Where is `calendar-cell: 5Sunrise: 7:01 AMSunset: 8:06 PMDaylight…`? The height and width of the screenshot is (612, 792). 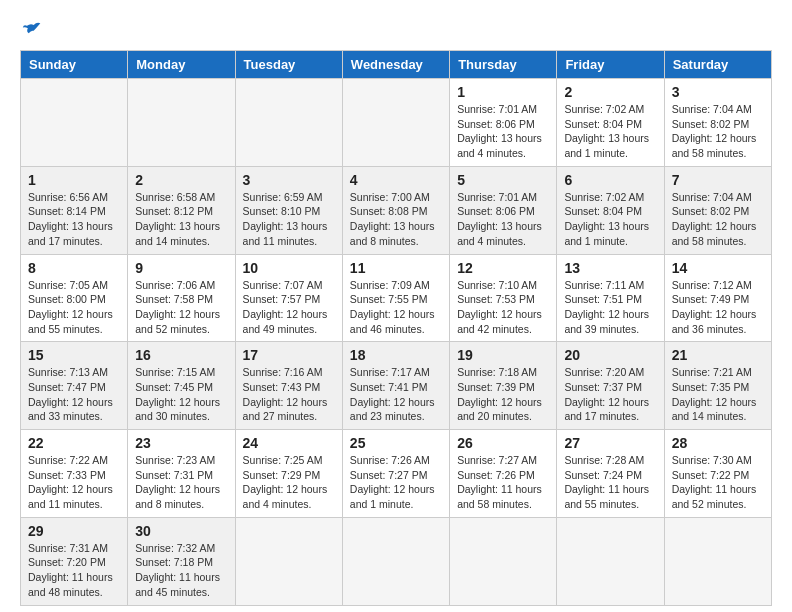
calendar-cell: 5Sunrise: 7:01 AMSunset: 8:06 PMDaylight… is located at coordinates (504, 210).